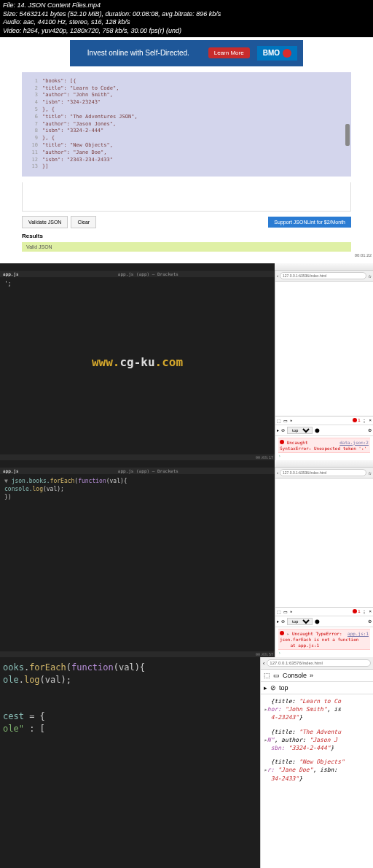  I want to click on devtools-panel: ⬚ ▭ » 1 ⋮ × ▸ ⊘ top ⬤ ⚙ data.json:2 Unca…, so click(324, 438).